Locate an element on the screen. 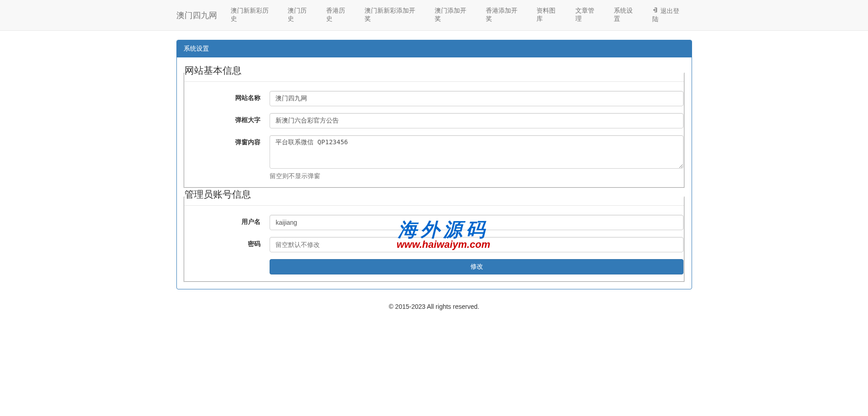  popup-content-label: 弹窗内容 is located at coordinates (226, 141).